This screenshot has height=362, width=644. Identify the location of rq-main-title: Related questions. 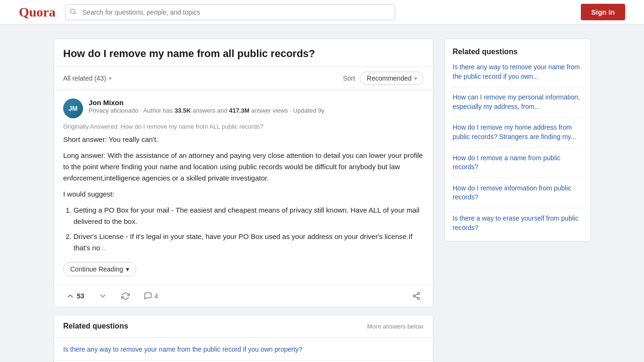
(96, 326).